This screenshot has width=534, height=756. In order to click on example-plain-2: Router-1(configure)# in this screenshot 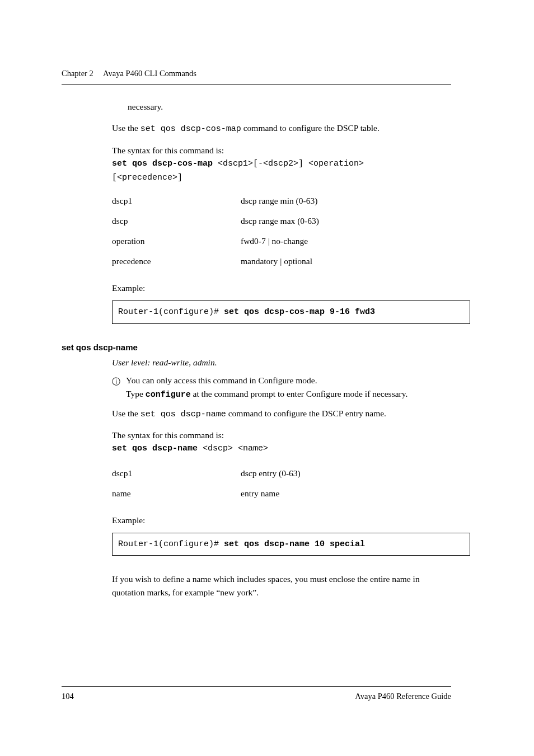, I will do `click(171, 544)`.